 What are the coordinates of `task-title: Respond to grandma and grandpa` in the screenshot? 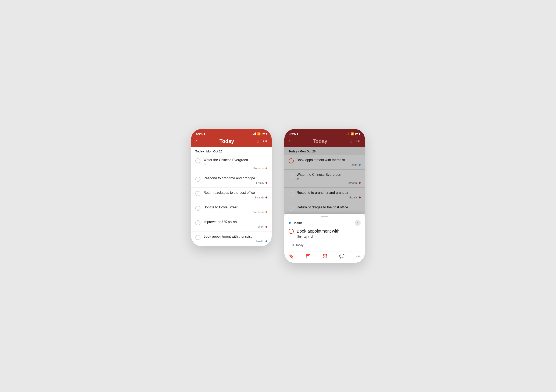 It's located at (235, 178).